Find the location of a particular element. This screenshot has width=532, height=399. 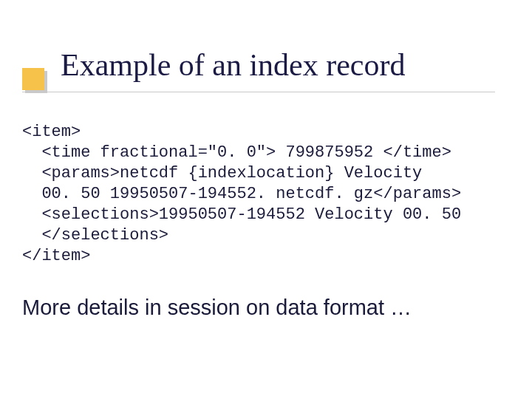

code-line: </item> is located at coordinates (56, 256).